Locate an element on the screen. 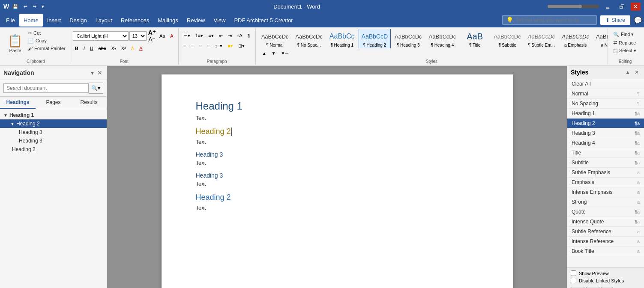  style-heading2: AaBbCcD ¶ Heading 2 is located at coordinates (374, 39).